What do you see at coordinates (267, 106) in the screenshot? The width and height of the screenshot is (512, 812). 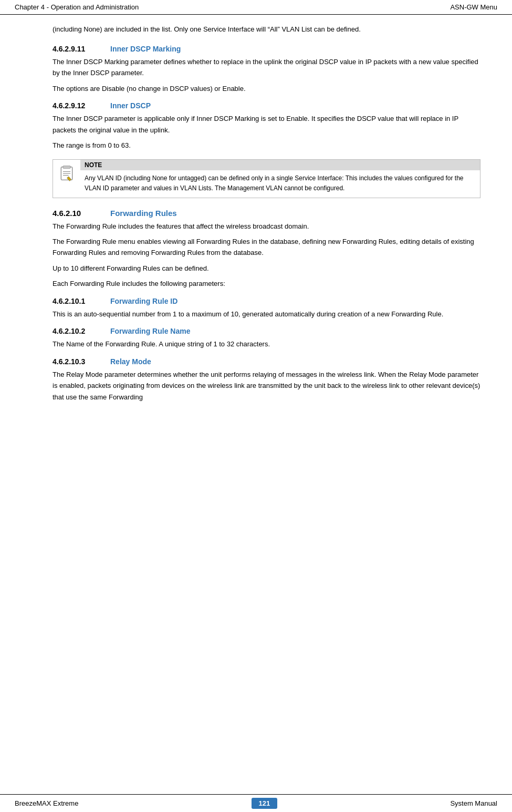 I see `section-header-4-6-2-9-12: 4.6.2.9.12 Inner DSCP` at bounding box center [267, 106].